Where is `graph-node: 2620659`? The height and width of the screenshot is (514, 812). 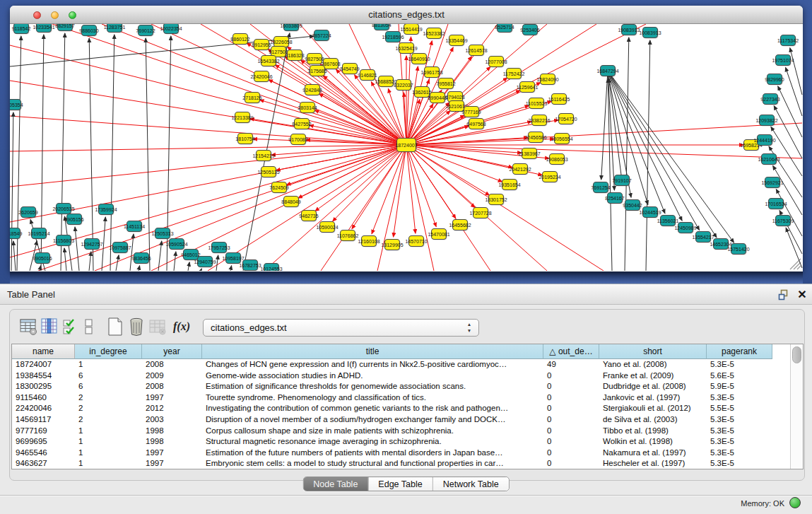
graph-node: 2620659 is located at coordinates (28, 213).